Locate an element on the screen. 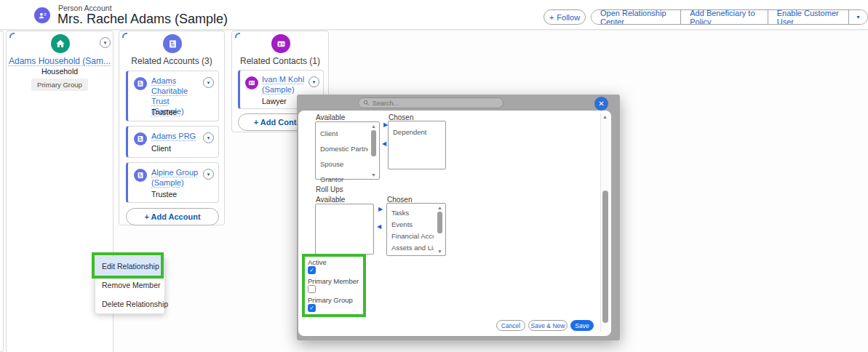 The width and height of the screenshot is (868, 352). clipped-left-panel is located at coordinates (1, 191).